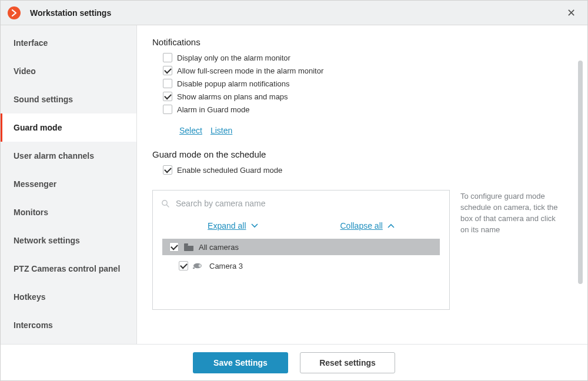  Describe the element at coordinates (31, 43) in the screenshot. I see `sidebar-item-label: Interface` at that location.